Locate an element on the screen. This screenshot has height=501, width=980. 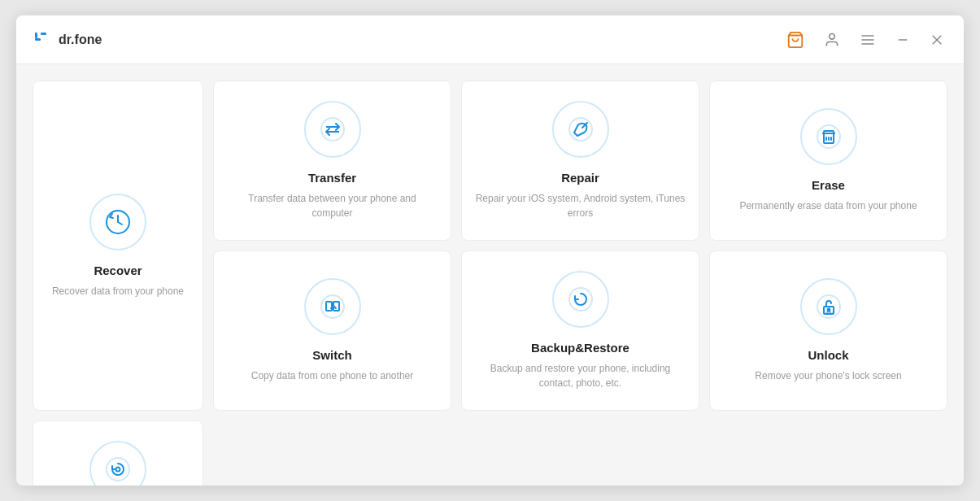
backup-restore-desc: Backup and restore your phone, including… is located at coordinates (581, 376).